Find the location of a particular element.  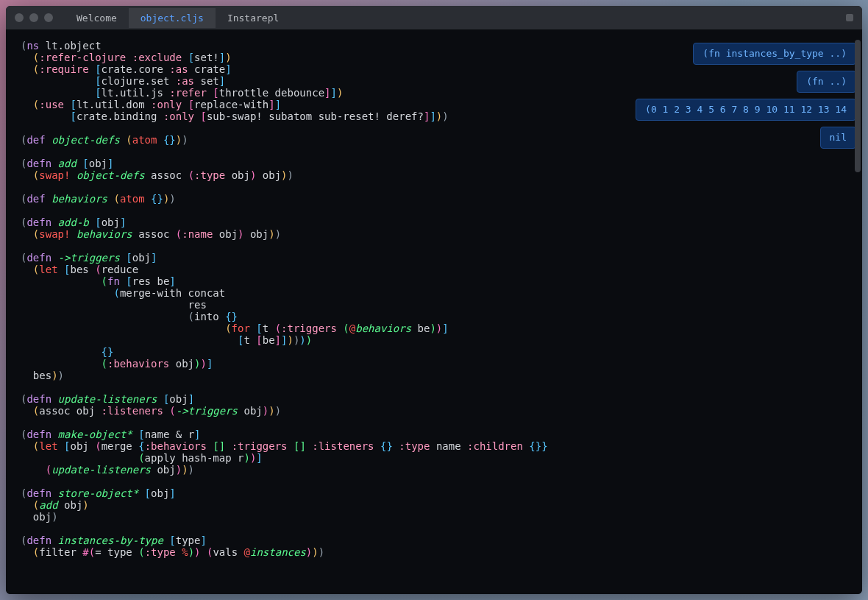

code-line: (defn add-b [obj] is located at coordinates (434, 222).